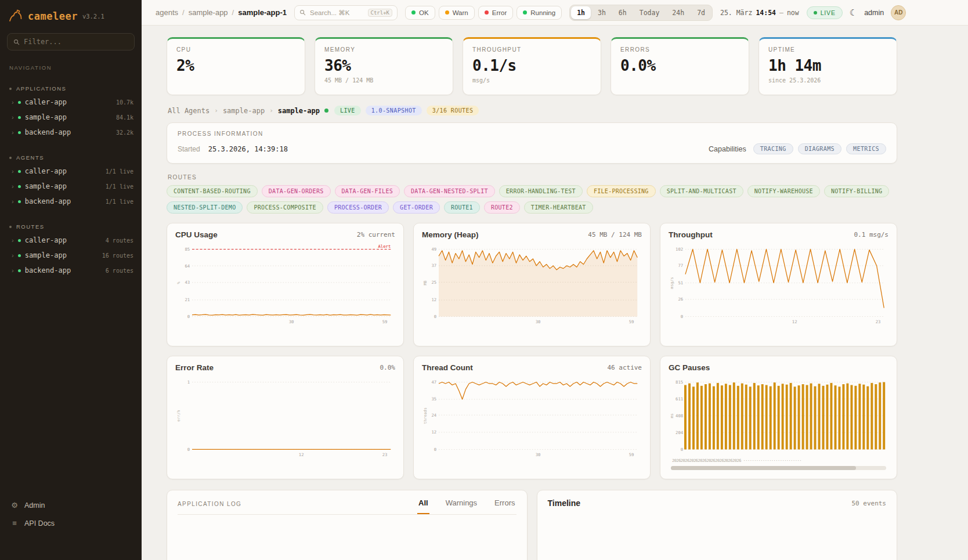  I want to click on filter-label: Running, so click(543, 13).